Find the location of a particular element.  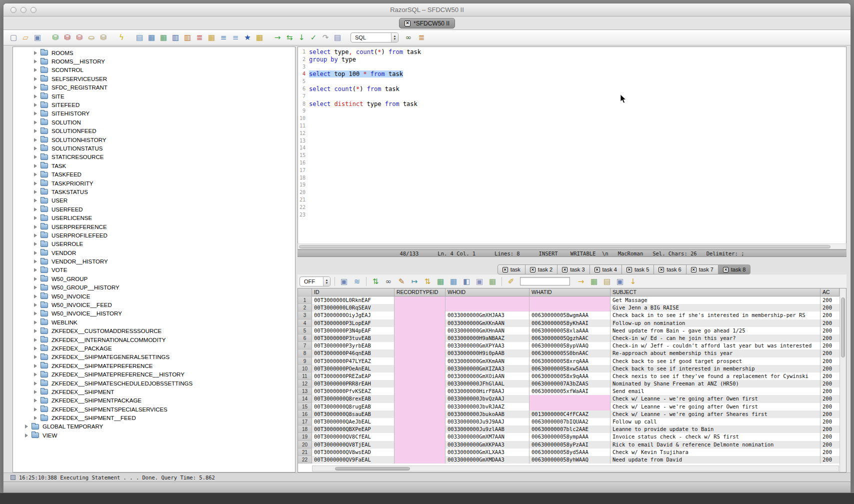

table-sync-icon: ▦ is located at coordinates (440, 282).